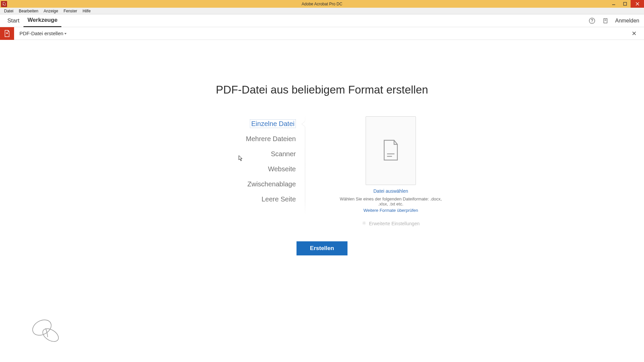 This screenshot has height=362, width=644. Describe the element at coordinates (252, 162) in the screenshot. I see `source-options: Einzelne Datei Mehrere Dateien Scanner W…` at that location.